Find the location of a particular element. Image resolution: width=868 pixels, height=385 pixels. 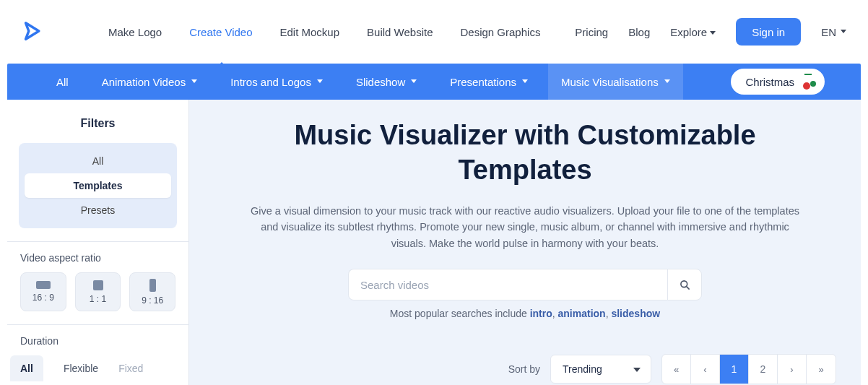

aspect-square-icon is located at coordinates (98, 285).